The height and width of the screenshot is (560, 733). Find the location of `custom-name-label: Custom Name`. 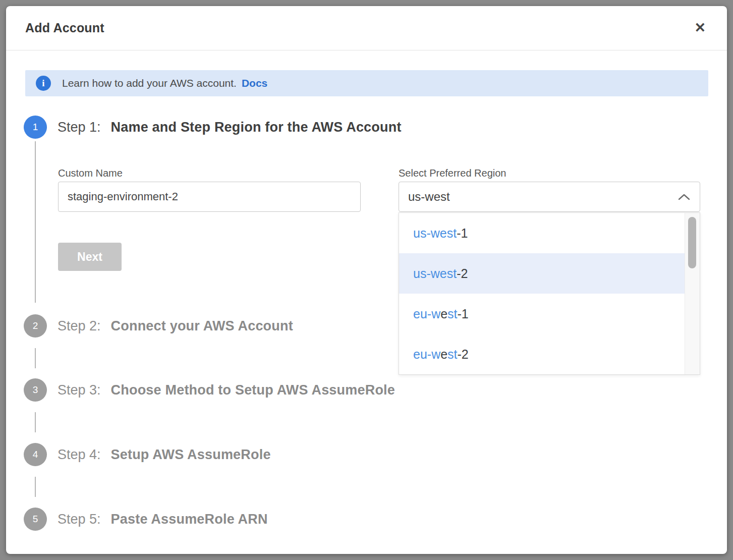

custom-name-label: Custom Name is located at coordinates (90, 174).